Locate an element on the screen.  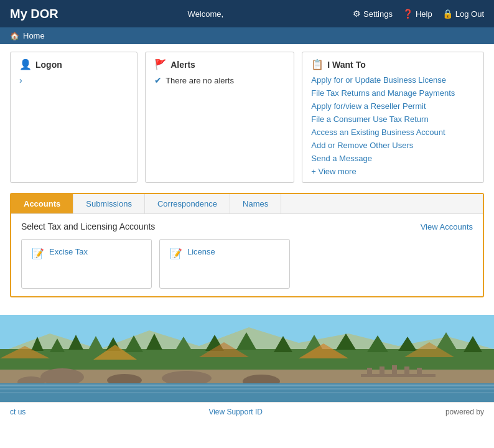
iwantto-link-5: Add or Remove Other Users is located at coordinates (393, 146).